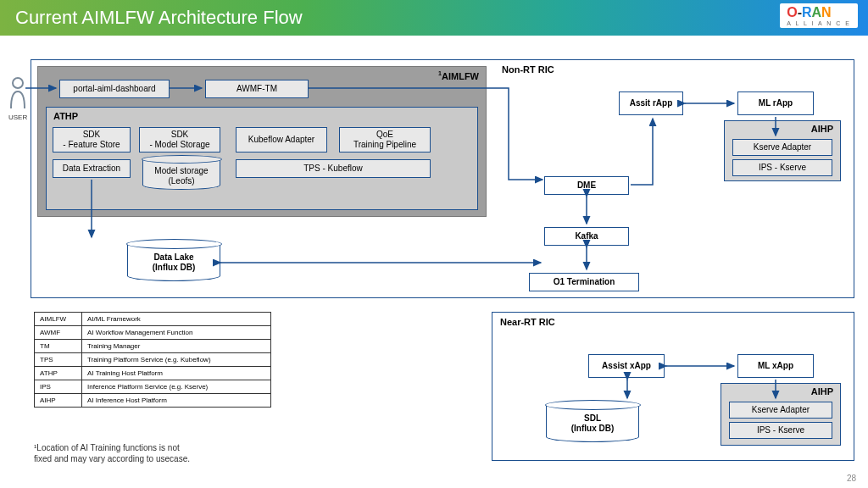  Describe the element at coordinates (257, 89) in the screenshot. I see `awmf-box: AWMF-TM` at that location.